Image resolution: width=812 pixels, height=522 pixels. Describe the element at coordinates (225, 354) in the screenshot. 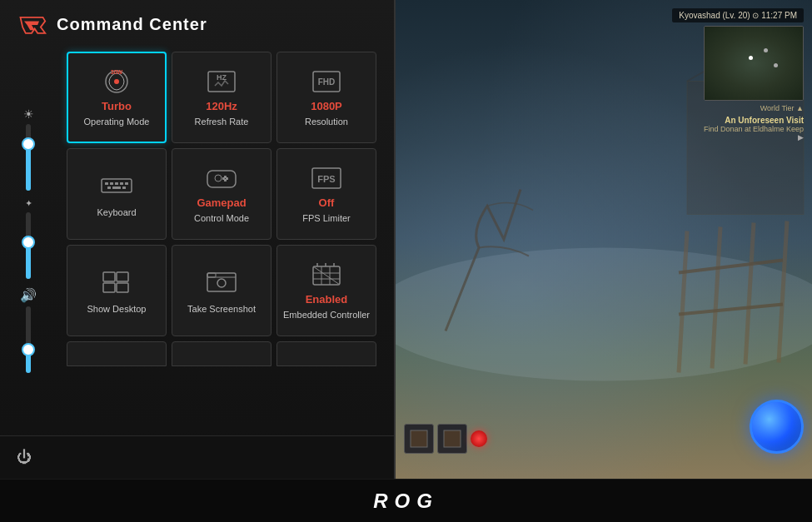

I see `grid-row-4-partial` at that location.